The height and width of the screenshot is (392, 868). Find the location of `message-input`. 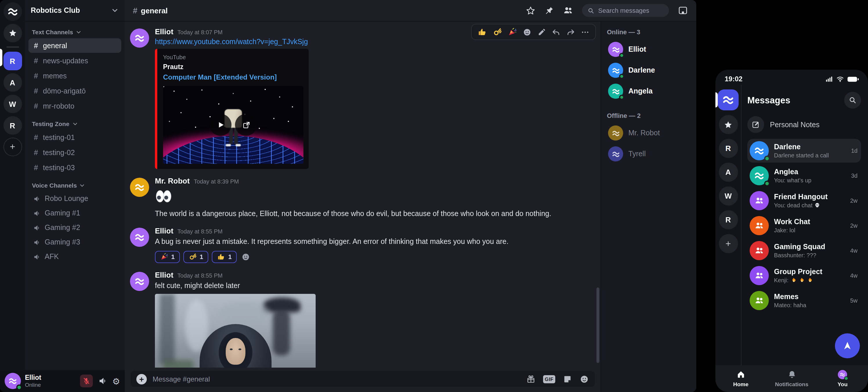

message-input is located at coordinates (337, 379).